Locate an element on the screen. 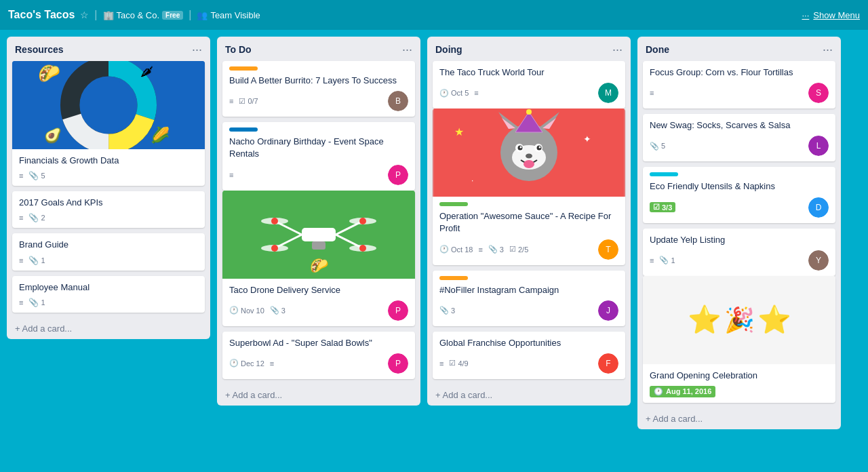  list-menu-done: ··· is located at coordinates (827, 50).